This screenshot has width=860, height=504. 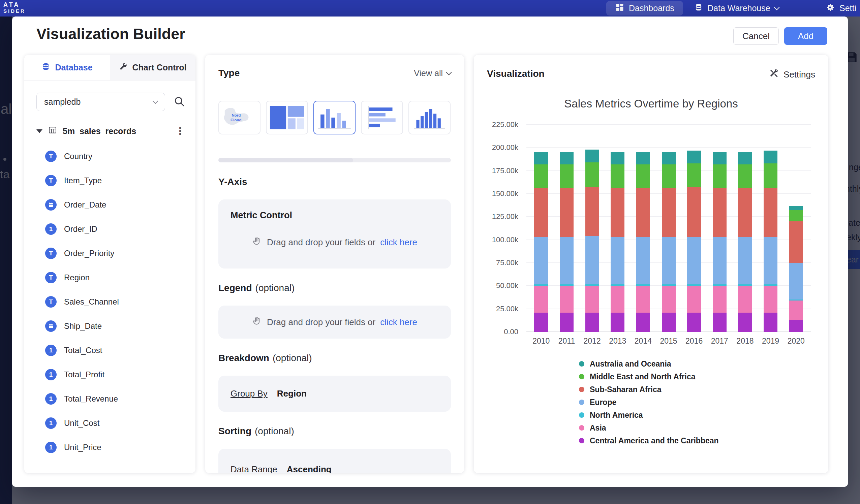 What do you see at coordinates (649, 402) in the screenshot?
I see `legend-item: Europe` at bounding box center [649, 402].